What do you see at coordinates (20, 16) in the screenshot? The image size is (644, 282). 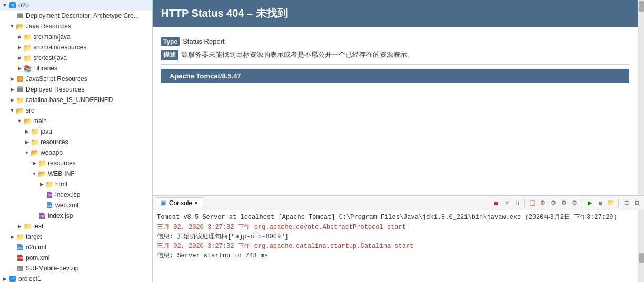 I see `deploy-icon` at bounding box center [20, 16].